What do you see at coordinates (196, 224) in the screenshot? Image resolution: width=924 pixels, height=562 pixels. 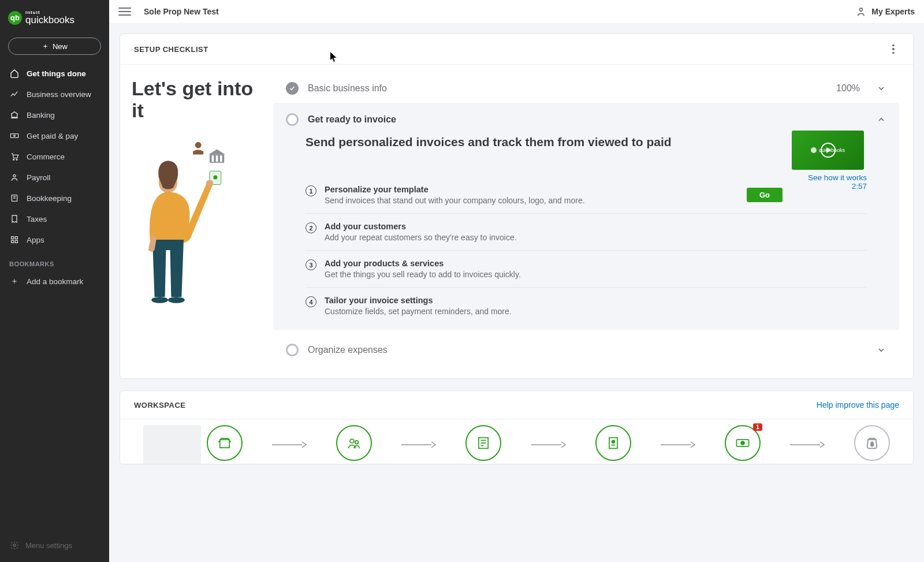 I see `illustration` at bounding box center [196, 224].